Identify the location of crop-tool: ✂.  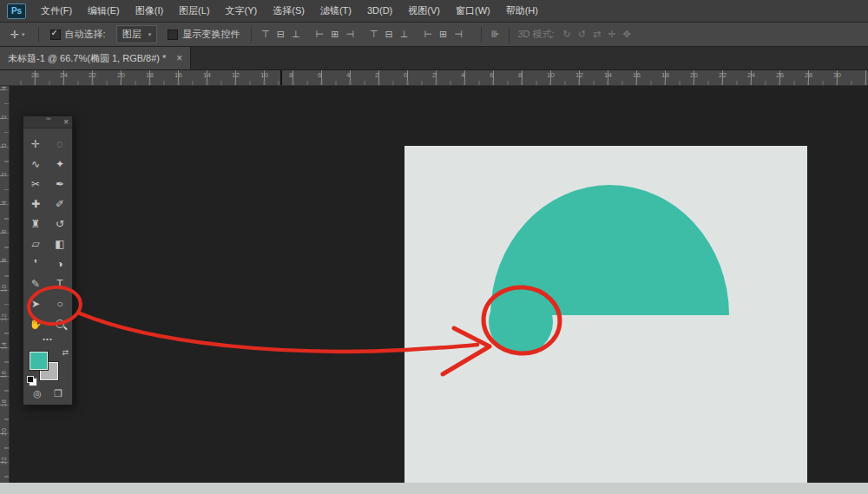
(36, 184).